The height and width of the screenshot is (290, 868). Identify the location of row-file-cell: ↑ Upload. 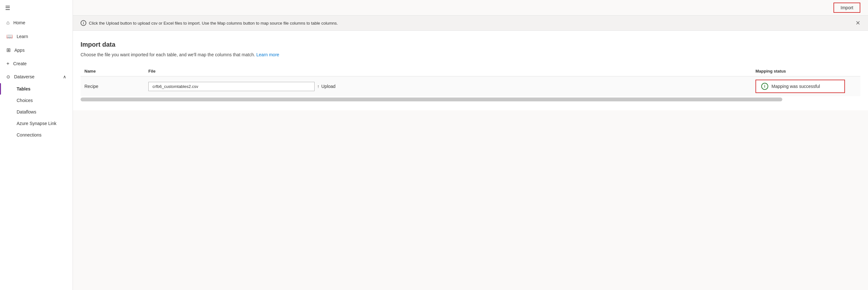
(448, 87).